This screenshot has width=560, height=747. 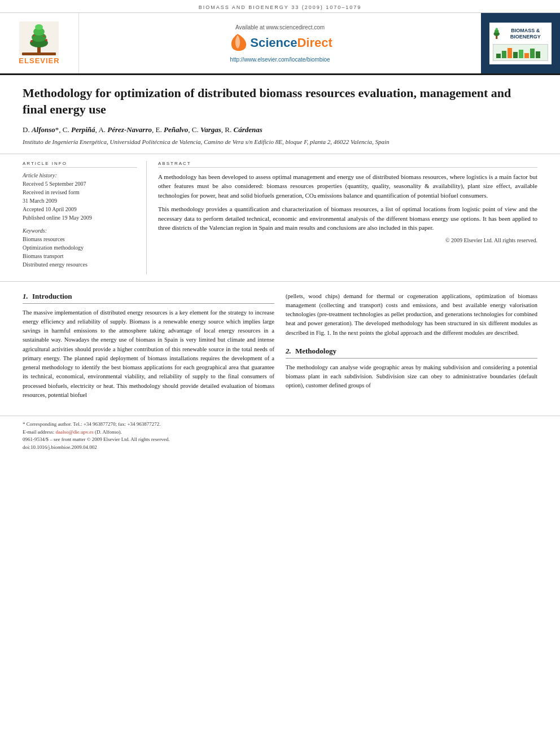 What do you see at coordinates (80, 230) in the screenshot?
I see `keywords-heading: Keywords:` at bounding box center [80, 230].